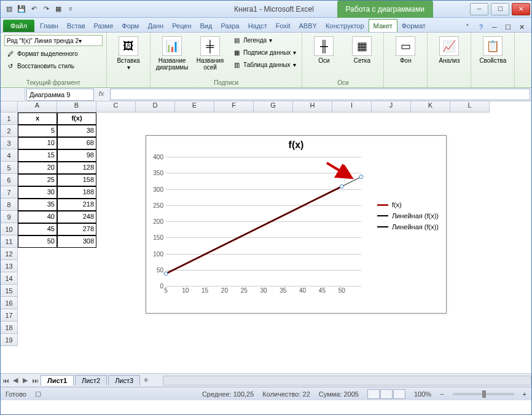 This screenshot has height=415, width=532. What do you see at coordinates (9, 107) in the screenshot?
I see `select-all-corner` at bounding box center [9, 107].